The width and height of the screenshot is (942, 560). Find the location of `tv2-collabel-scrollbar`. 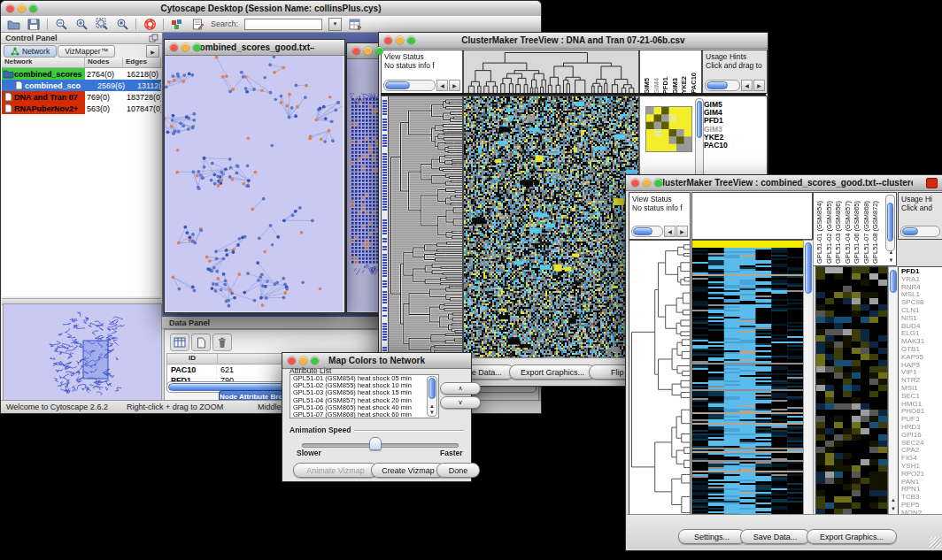

tv2-collabel-scrollbar is located at coordinates (891, 223).